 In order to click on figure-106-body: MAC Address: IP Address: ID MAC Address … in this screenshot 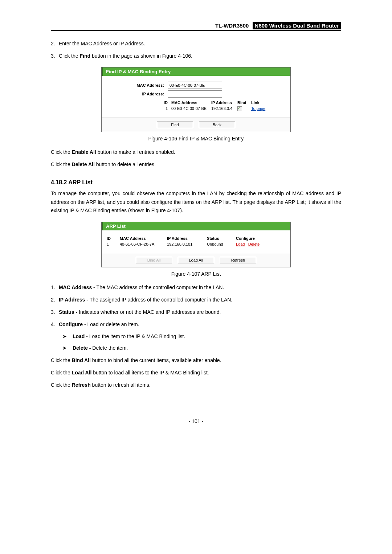, I will do `click(196, 95)`.